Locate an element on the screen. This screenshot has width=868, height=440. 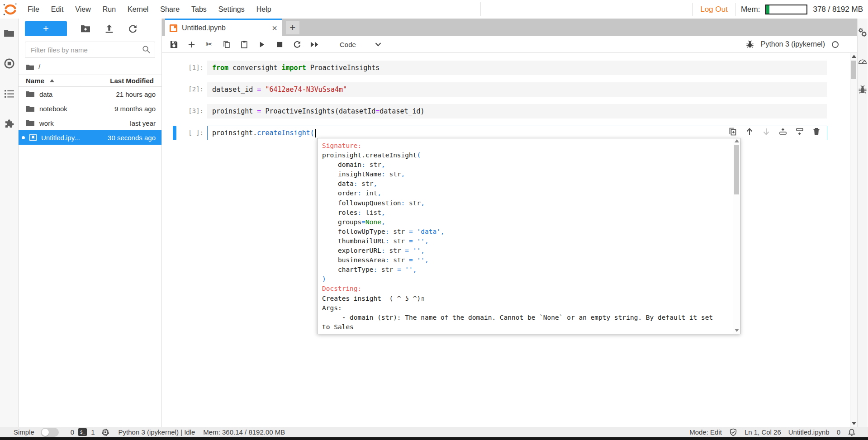
new-launcher-button: + is located at coordinates (46, 29).